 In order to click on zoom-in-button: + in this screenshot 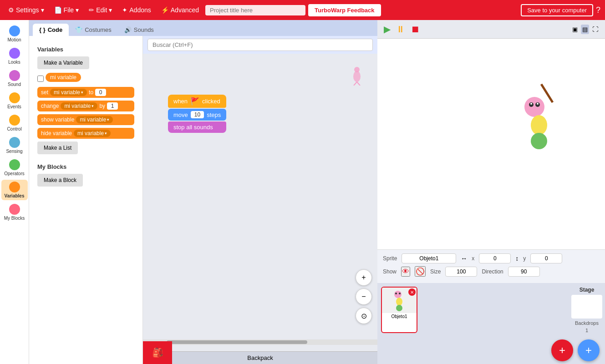, I will do `click(364, 278)`.